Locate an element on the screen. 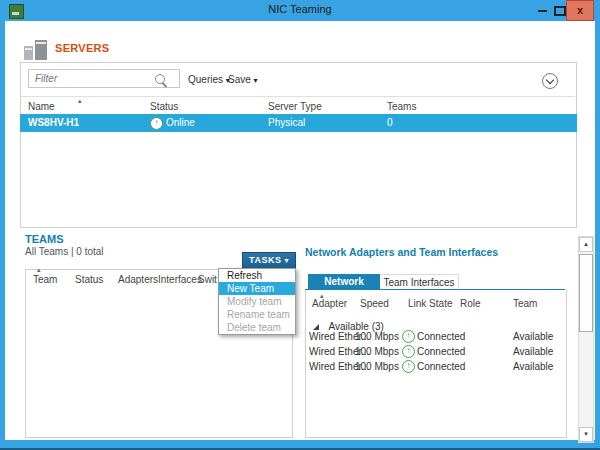 This screenshot has height=450, width=600. menu-item-new-team: New Team is located at coordinates (257, 288).